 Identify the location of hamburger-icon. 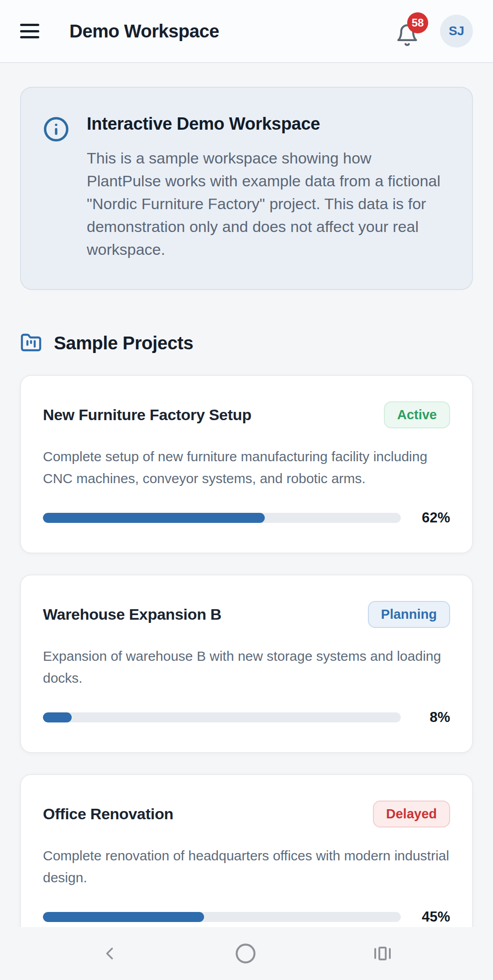
(30, 25).